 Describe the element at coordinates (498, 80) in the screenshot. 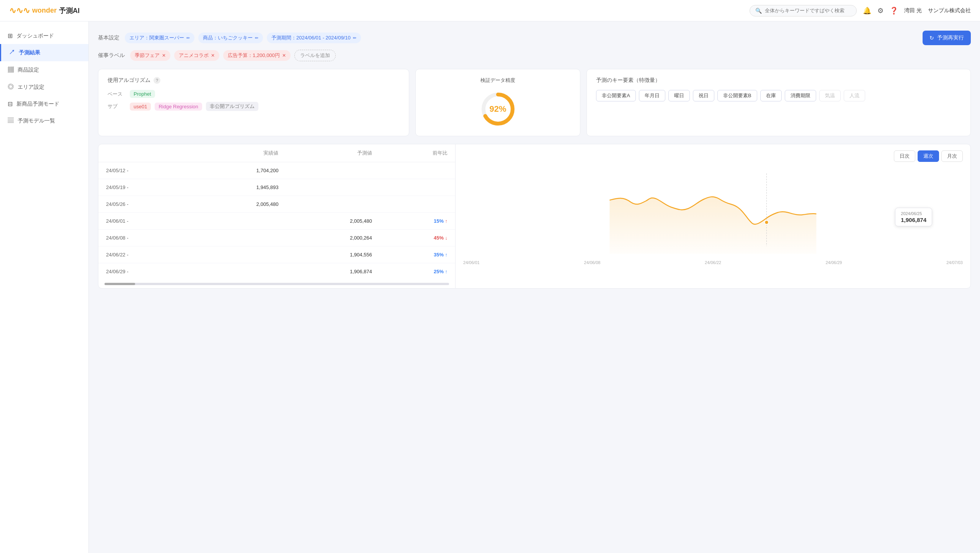

I see `accuracy-title: 検証データ精度` at that location.